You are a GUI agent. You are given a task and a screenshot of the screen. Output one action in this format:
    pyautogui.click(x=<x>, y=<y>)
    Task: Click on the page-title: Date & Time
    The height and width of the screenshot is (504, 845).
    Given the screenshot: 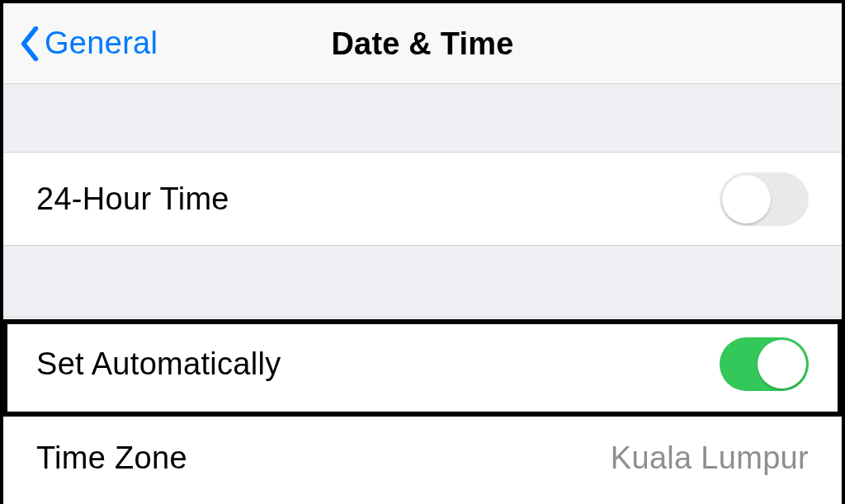 What is the action you would take?
    pyautogui.click(x=422, y=43)
    